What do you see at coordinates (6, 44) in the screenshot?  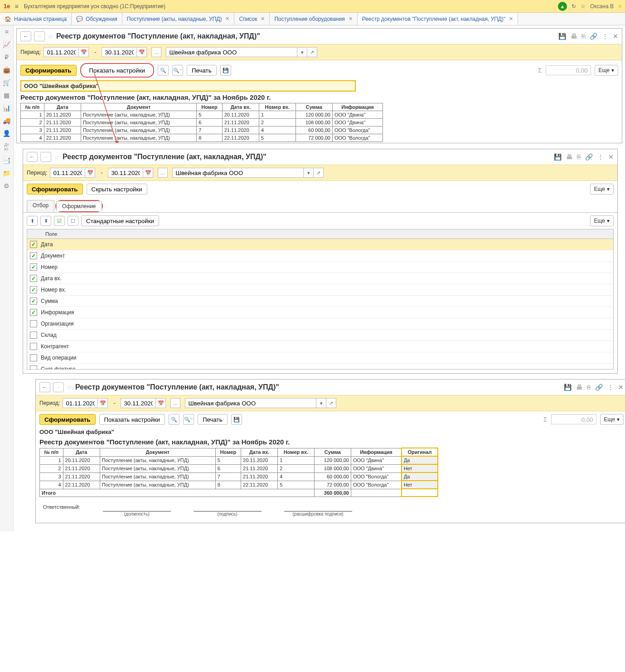 I see `rail-chart-icon: 📈` at bounding box center [6, 44].